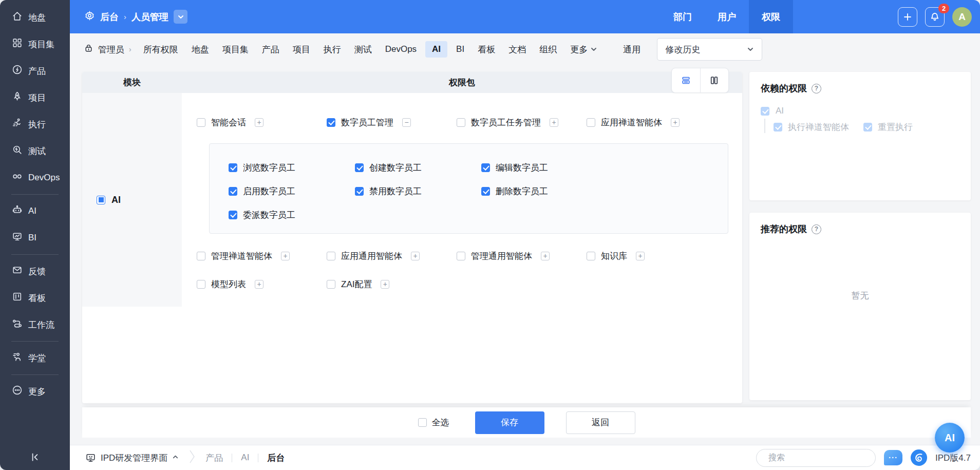 The width and height of the screenshot is (980, 470). What do you see at coordinates (292, 215) in the screenshot?
I see `permission-item: 委派数字员工` at bounding box center [292, 215].